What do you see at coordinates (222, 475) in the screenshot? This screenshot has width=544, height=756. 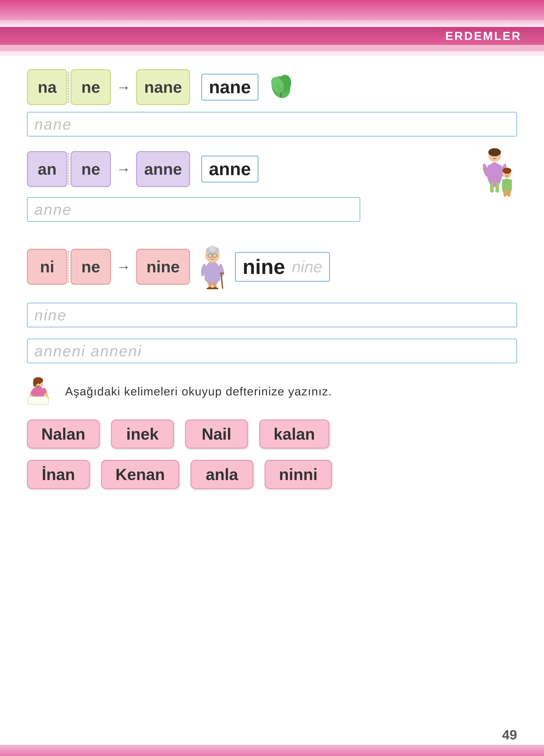 I see `word-btn-anla: anla` at bounding box center [222, 475].